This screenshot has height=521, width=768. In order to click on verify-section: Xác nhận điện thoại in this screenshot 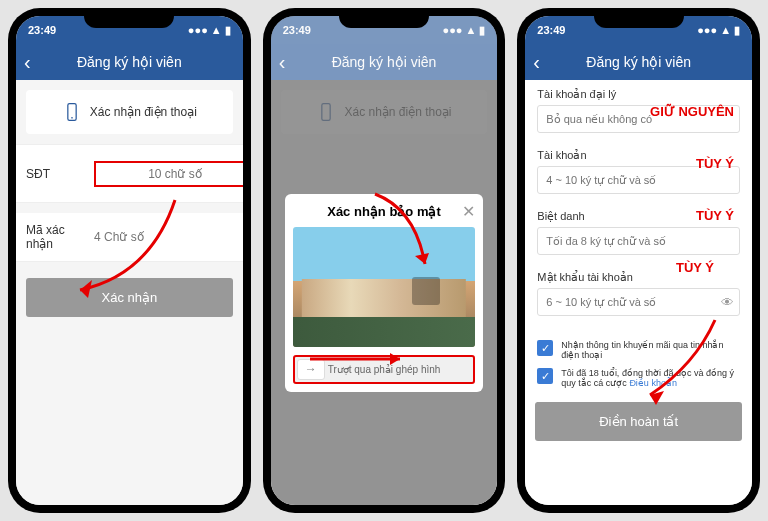, I will do `click(130, 112)`.